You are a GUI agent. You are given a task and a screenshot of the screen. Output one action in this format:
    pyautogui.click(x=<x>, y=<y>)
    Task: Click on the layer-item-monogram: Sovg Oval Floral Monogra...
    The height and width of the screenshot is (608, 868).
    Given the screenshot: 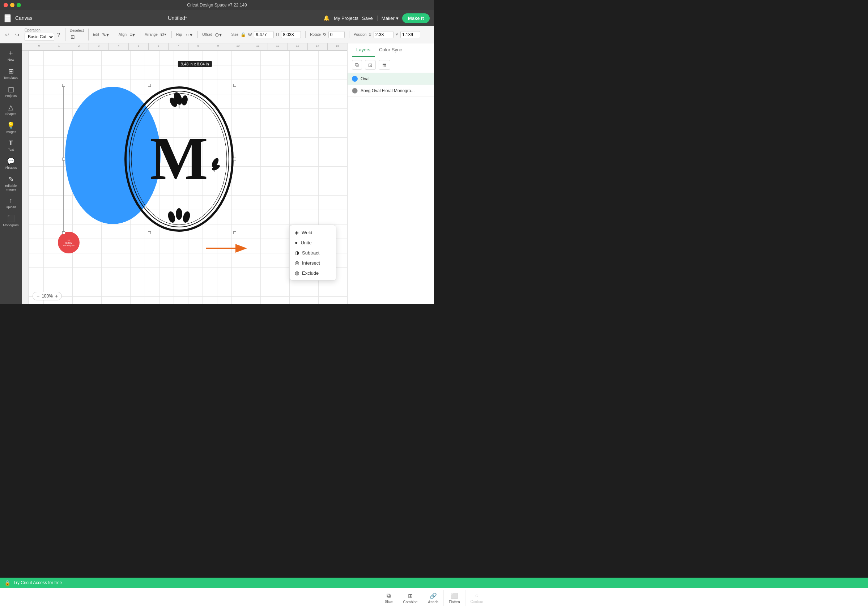 What is the action you would take?
    pyautogui.click(x=391, y=91)
    